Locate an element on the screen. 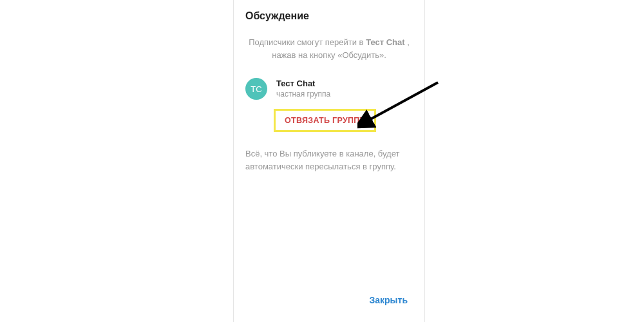 The image size is (644, 322). description-chat-name: Тест Chat is located at coordinates (385, 43).